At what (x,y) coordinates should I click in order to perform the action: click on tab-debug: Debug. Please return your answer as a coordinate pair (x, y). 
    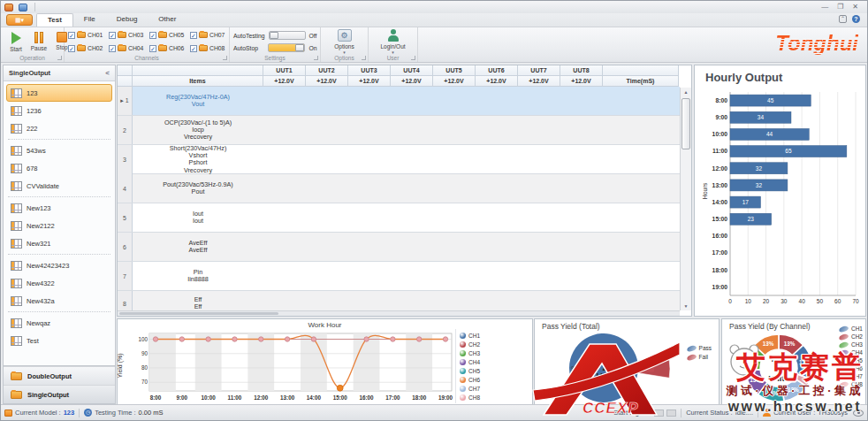
    Looking at the image, I should click on (127, 19).